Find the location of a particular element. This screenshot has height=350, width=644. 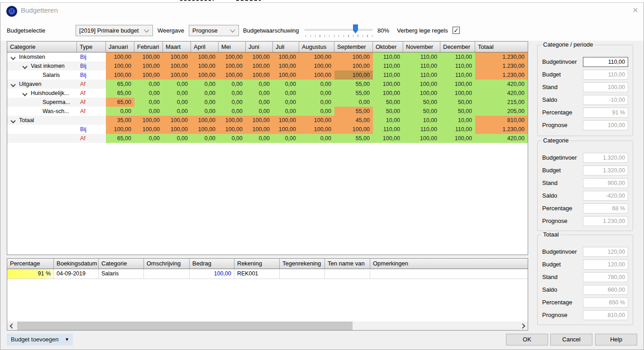

column-header-bedrag: Bedrag is located at coordinates (212, 264).